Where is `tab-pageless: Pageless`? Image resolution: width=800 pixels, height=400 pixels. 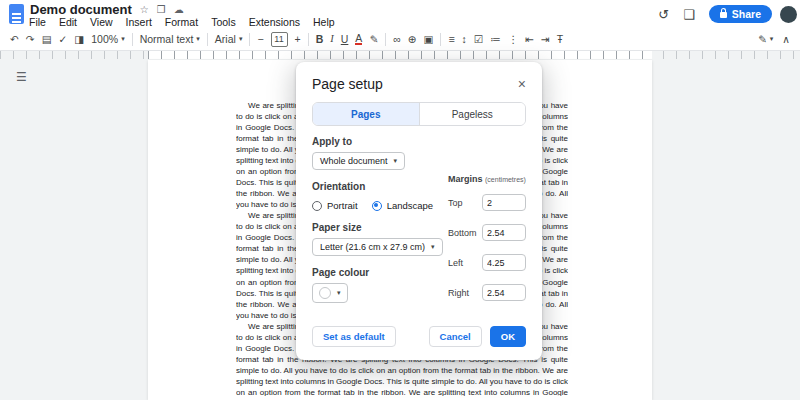 tab-pageless: Pageless is located at coordinates (472, 114).